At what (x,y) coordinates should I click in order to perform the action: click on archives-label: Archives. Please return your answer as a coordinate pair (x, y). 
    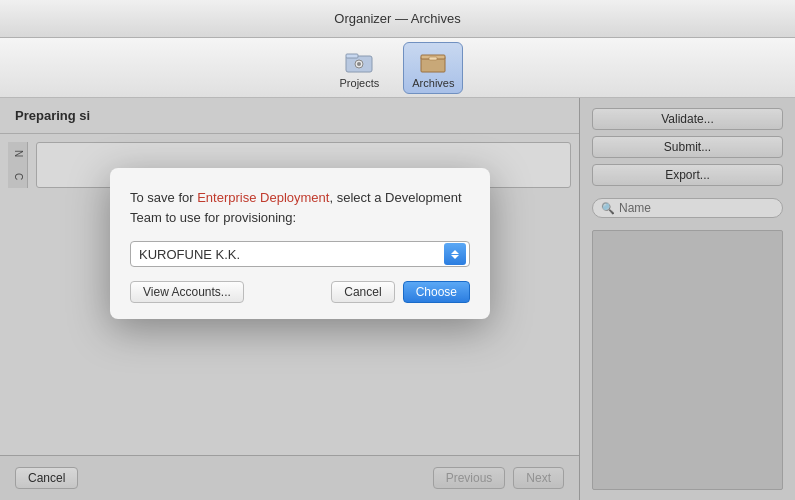
    Looking at the image, I should click on (433, 83).